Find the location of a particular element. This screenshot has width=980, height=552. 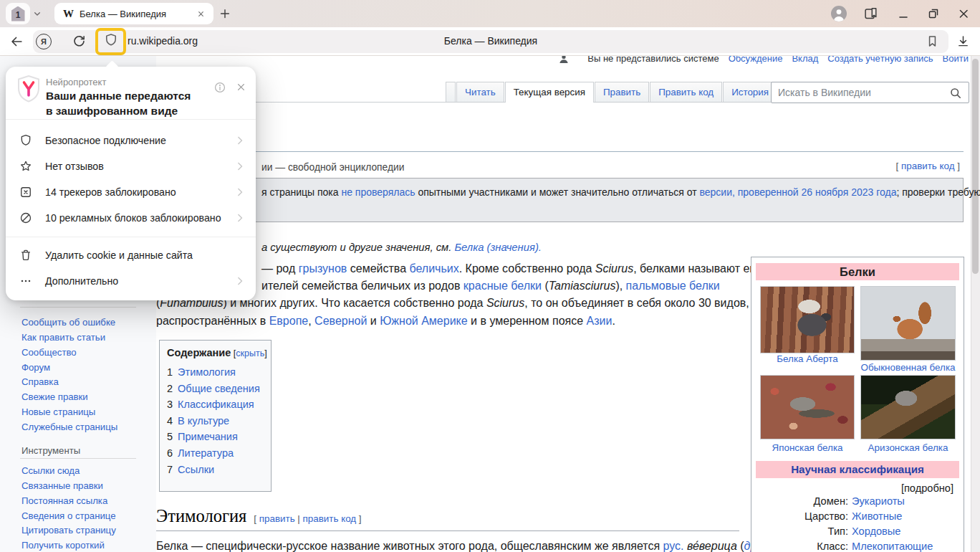

login-link: Войти is located at coordinates (956, 60).